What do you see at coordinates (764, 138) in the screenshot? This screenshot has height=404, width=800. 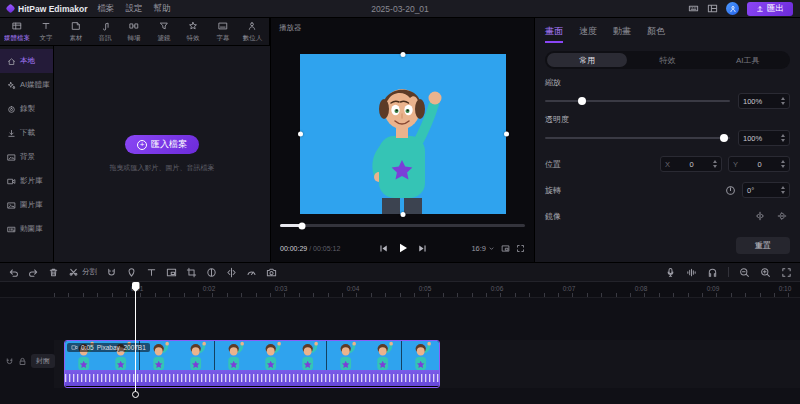 I see `opacity-value-box: 100%` at bounding box center [764, 138].